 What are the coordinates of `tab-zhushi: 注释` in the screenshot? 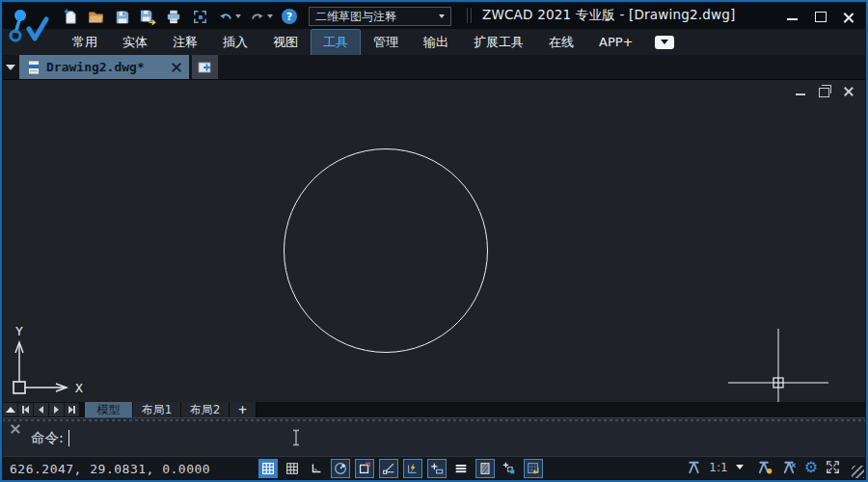 It's located at (185, 42).